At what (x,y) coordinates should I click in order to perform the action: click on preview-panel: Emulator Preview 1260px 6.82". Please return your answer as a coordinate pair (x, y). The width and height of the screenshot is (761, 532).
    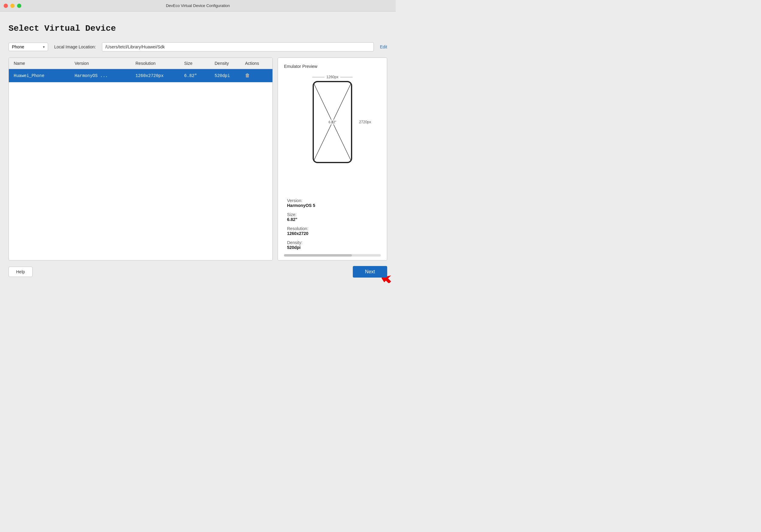
    Looking at the image, I should click on (332, 159).